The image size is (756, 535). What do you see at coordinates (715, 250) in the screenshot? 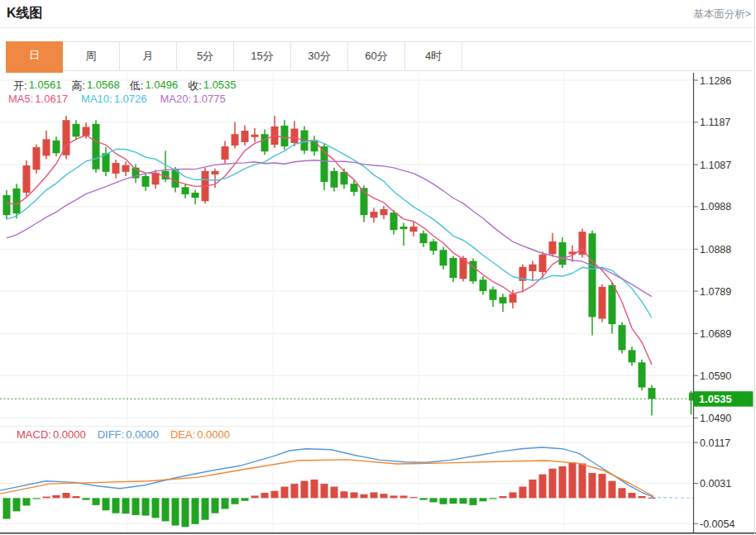
I see `axis-tick-label: 1.0888` at bounding box center [715, 250].